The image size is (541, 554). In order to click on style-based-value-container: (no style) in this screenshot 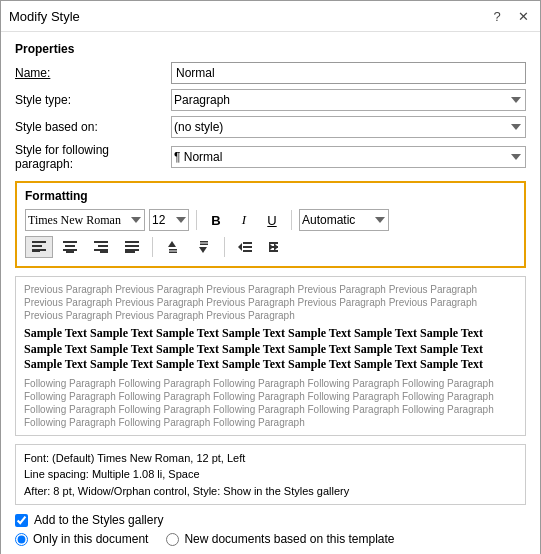, I will do `click(348, 127)`.